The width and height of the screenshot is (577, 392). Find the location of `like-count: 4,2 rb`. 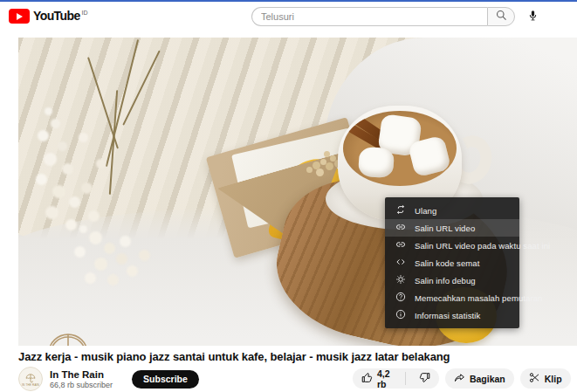

like-count: 4,2 rb is located at coordinates (384, 379).